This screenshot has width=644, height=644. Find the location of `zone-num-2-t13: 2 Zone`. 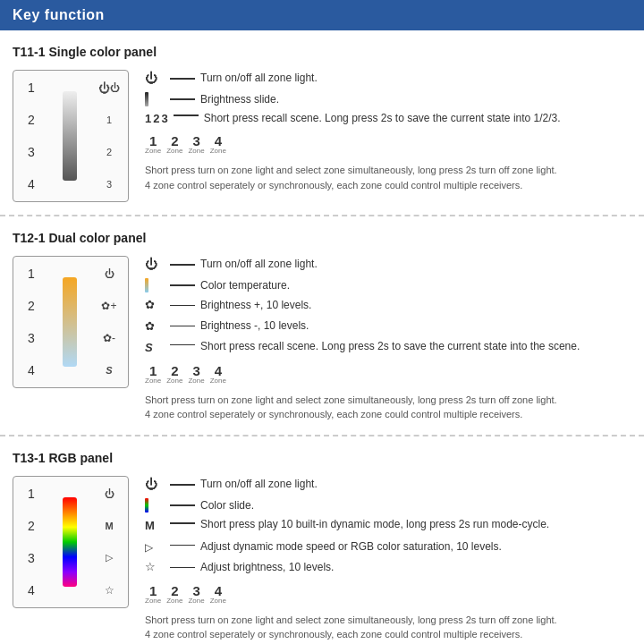

zone-num-2-t13: 2 Zone is located at coordinates (174, 594).